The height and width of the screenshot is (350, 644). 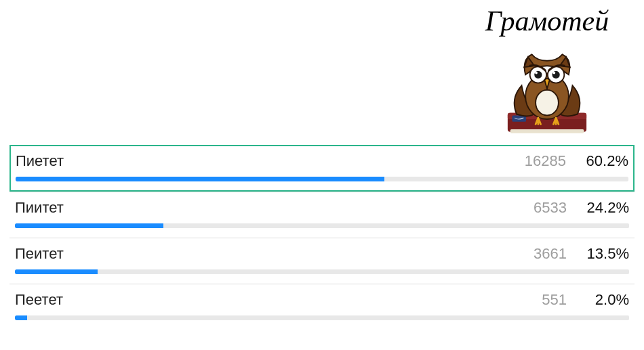 I want to click on option-count: 6533, so click(x=540, y=208).